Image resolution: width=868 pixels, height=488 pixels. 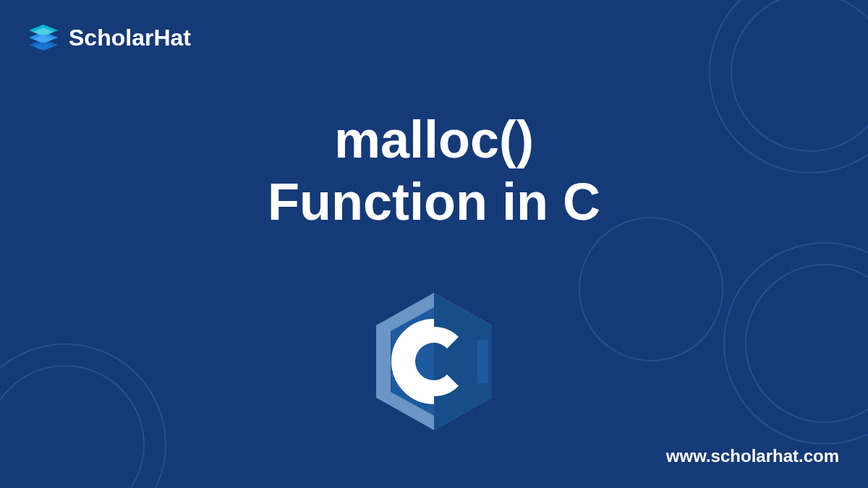 I want to click on title-line-1: malloc(), so click(x=434, y=140).